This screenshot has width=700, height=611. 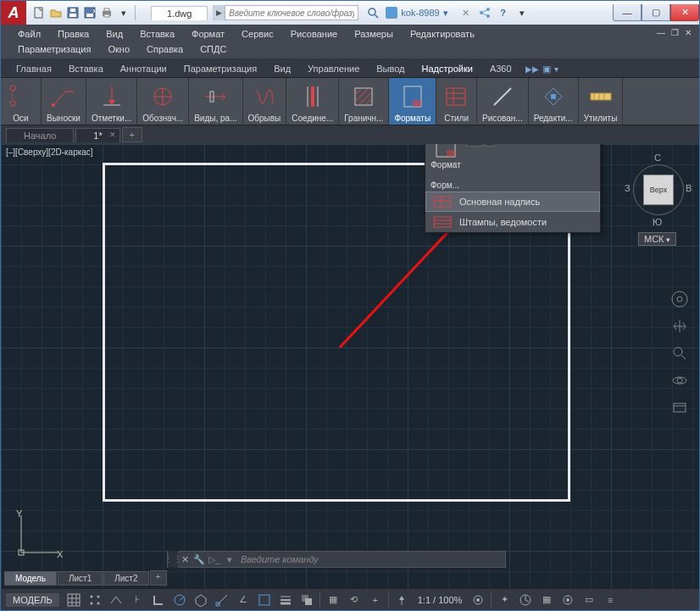 I want to click on rtab-parametric: Параметризация, so click(x=220, y=69).